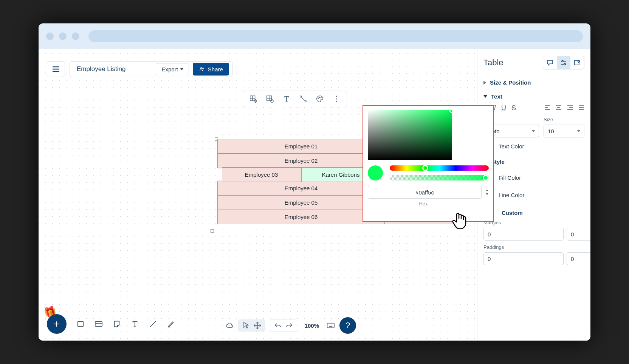 This screenshot has height=364, width=629. I want to click on padding-top-input, so click(524, 259).